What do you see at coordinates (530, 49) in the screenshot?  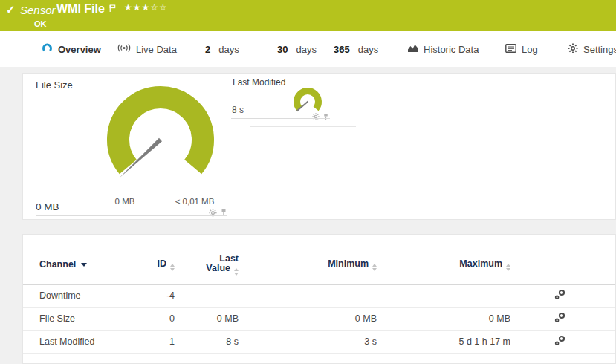 I see `tab-log-label: Log` at bounding box center [530, 49].